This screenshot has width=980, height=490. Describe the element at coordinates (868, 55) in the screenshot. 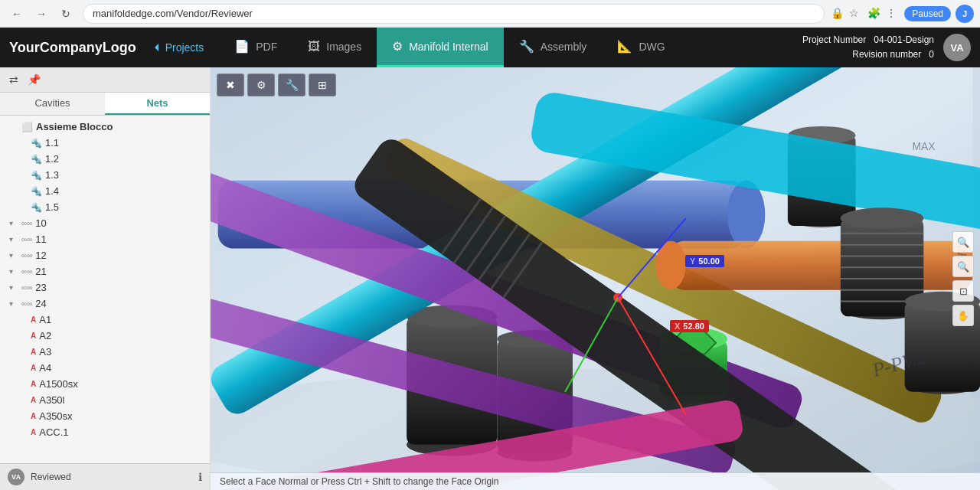

I see `revision-row: Revision number 0` at that location.